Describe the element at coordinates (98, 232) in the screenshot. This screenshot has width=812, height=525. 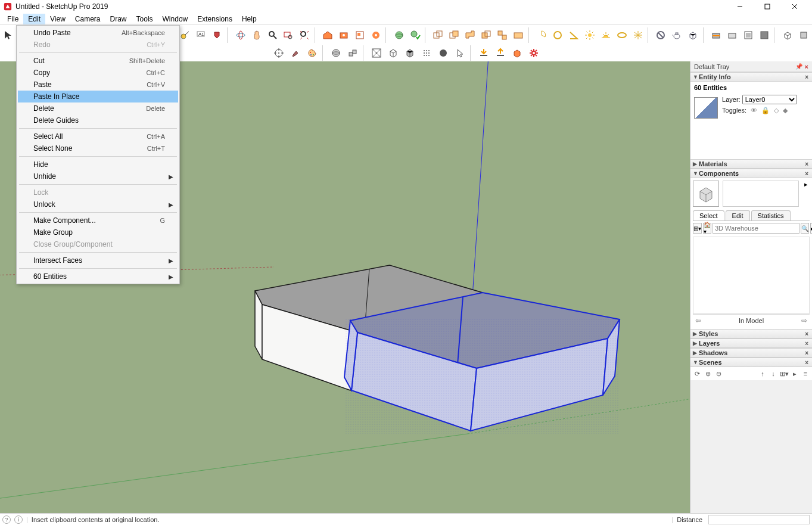
I see `menu-make-group: Make Group` at that location.